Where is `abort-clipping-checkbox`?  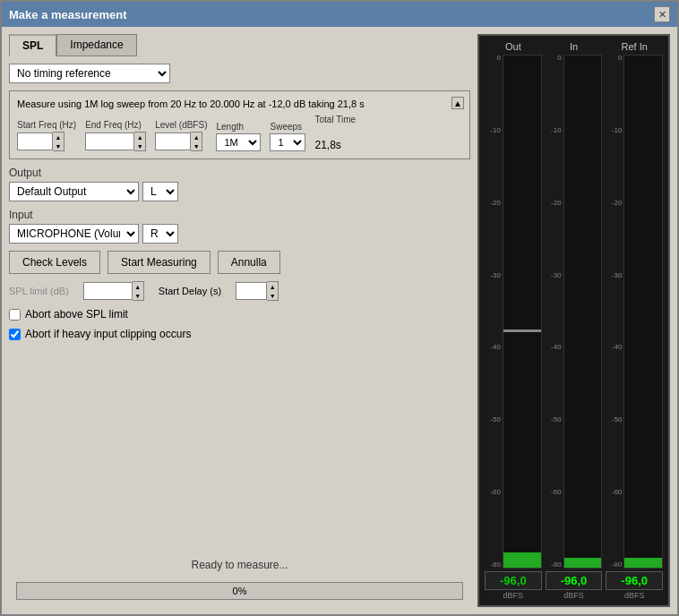 abort-clipping-checkbox is located at coordinates (14, 335).